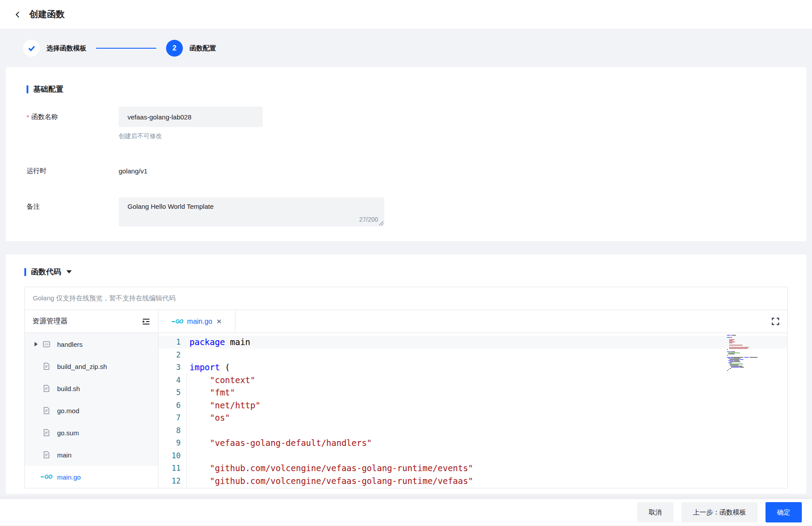  I want to click on file-name: main.go, so click(69, 477).